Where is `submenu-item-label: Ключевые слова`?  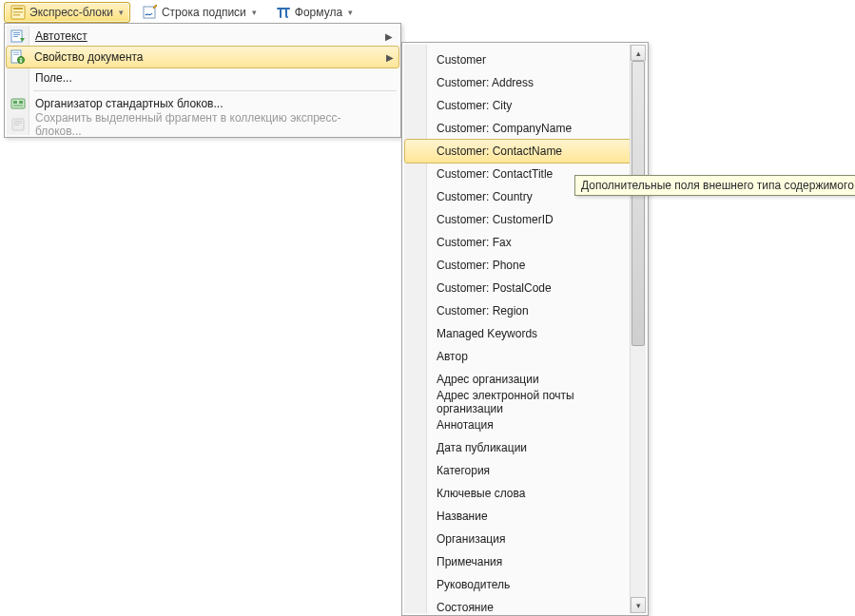
submenu-item-label: Ключевые слова is located at coordinates (481, 493).